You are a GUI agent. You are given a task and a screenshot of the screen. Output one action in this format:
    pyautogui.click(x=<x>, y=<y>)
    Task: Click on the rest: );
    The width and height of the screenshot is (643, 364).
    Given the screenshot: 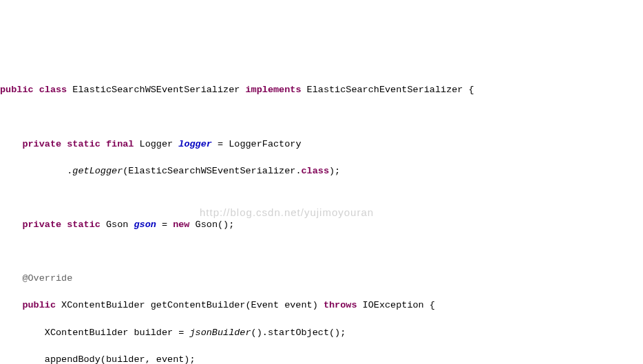 What is the action you would take?
    pyautogui.click(x=335, y=171)
    